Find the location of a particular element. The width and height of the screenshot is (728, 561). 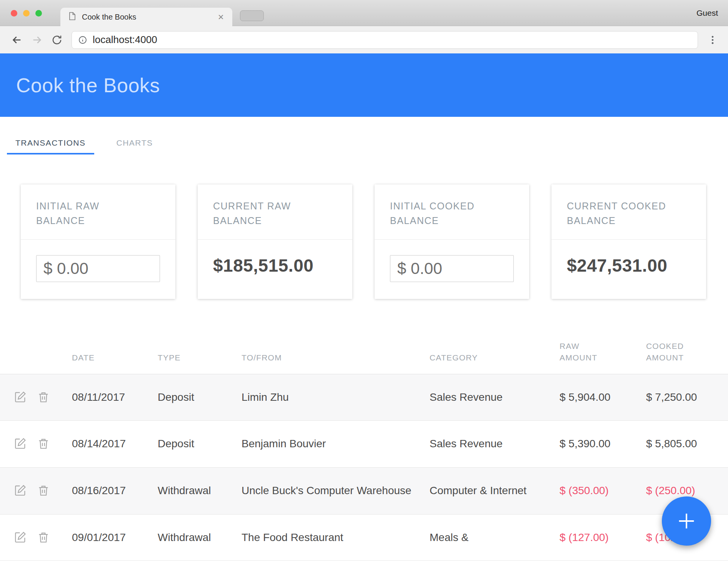

column-header-date: DATE is located at coordinates (115, 358).